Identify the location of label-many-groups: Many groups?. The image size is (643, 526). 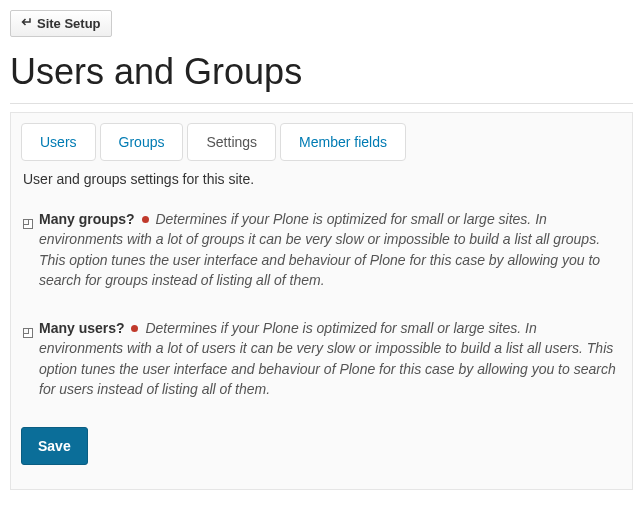
(87, 219).